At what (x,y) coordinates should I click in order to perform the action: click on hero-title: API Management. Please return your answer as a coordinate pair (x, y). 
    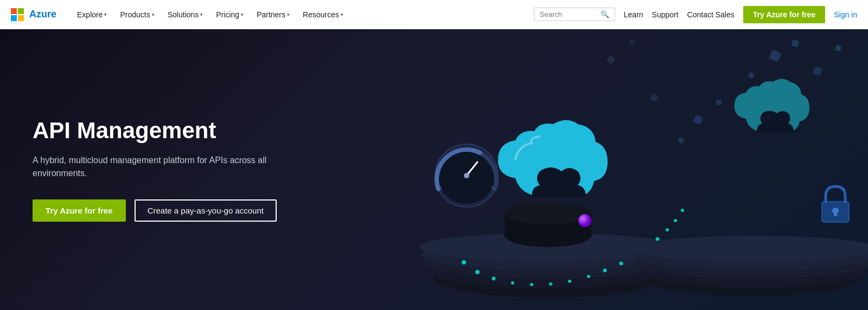
    Looking at the image, I should click on (168, 131).